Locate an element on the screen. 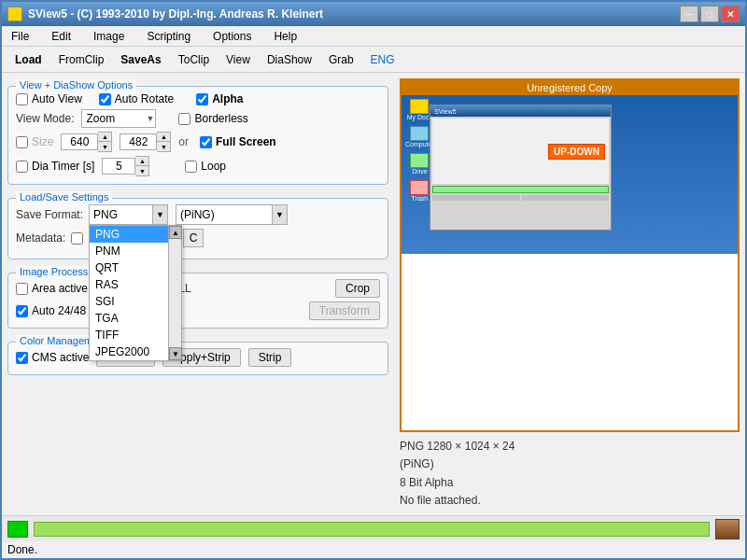  menu-edit: Edit is located at coordinates (62, 36).